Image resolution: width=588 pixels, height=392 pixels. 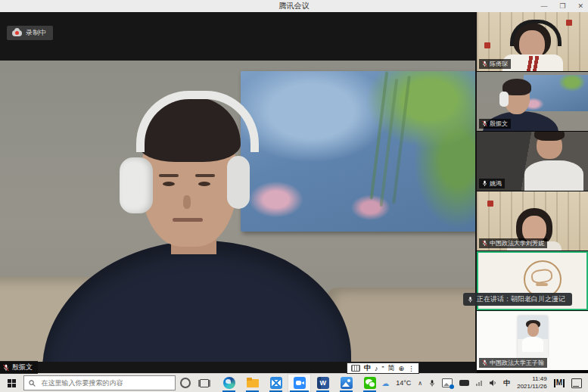 What do you see at coordinates (492, 183) in the screenshot?
I see `participant-name-tag: 姚鸿` at bounding box center [492, 183].